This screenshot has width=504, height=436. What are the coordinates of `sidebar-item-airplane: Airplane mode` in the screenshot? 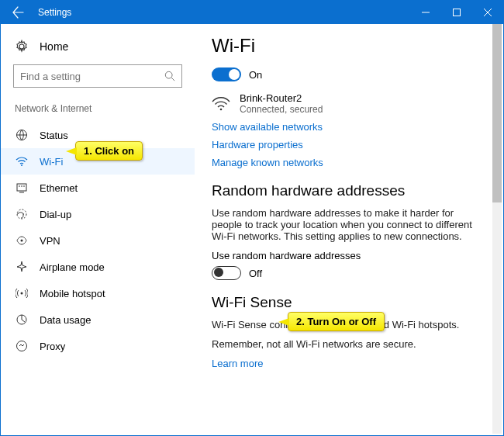 It's located at (98, 267).